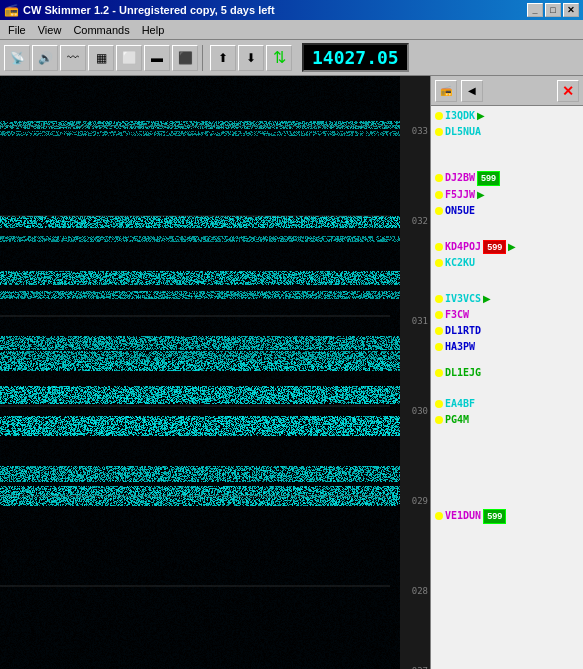 The height and width of the screenshot is (669, 583). I want to click on freq-label-029: 029, so click(420, 501).